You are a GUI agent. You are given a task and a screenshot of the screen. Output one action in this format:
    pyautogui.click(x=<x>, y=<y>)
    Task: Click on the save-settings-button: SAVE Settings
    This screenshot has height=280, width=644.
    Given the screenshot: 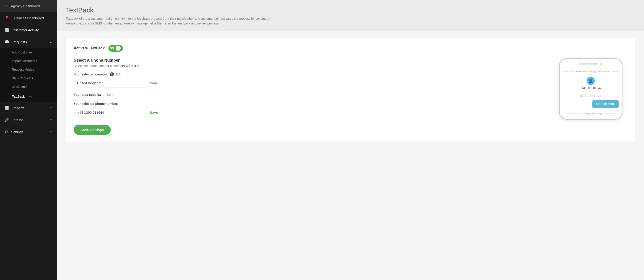 What is the action you would take?
    pyautogui.click(x=92, y=130)
    